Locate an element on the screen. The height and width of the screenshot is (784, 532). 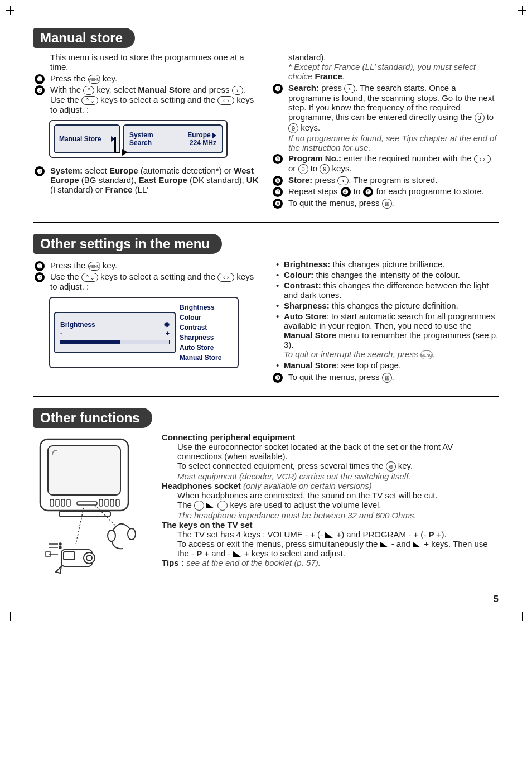
note: To quit or interrupt the search, press is located at coordinates (352, 354).